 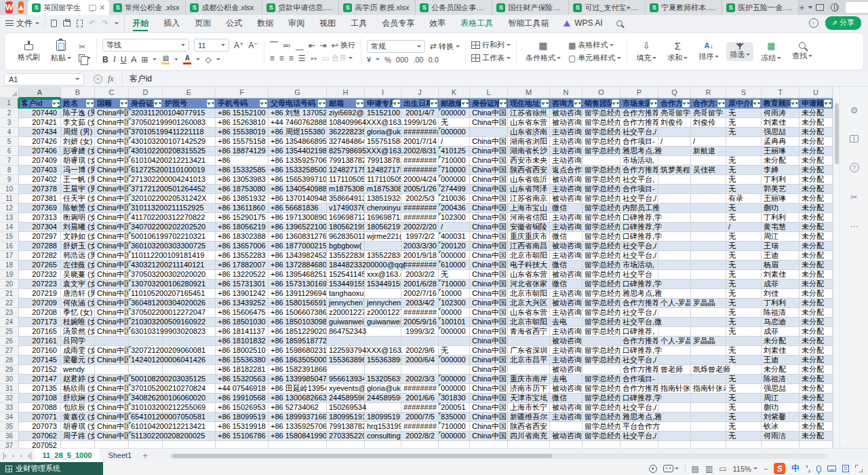 I want to click on cell: 王晨宇 (男, so click(x=78, y=189).